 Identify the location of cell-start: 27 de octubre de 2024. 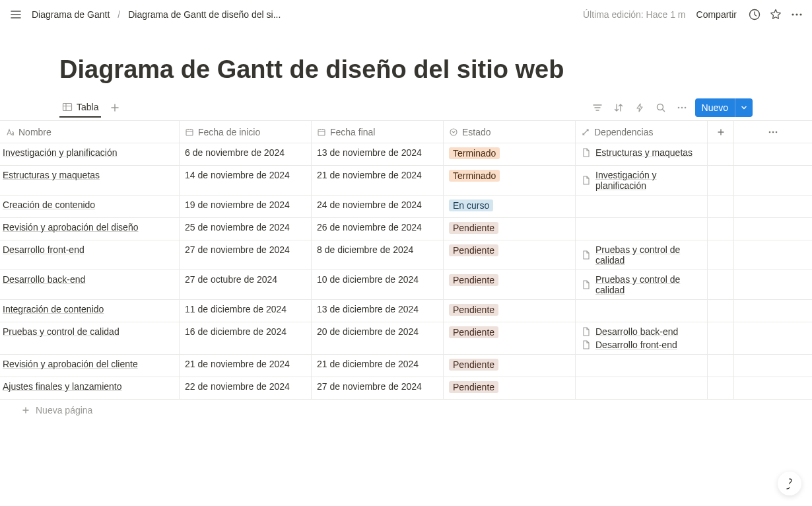
(246, 285).